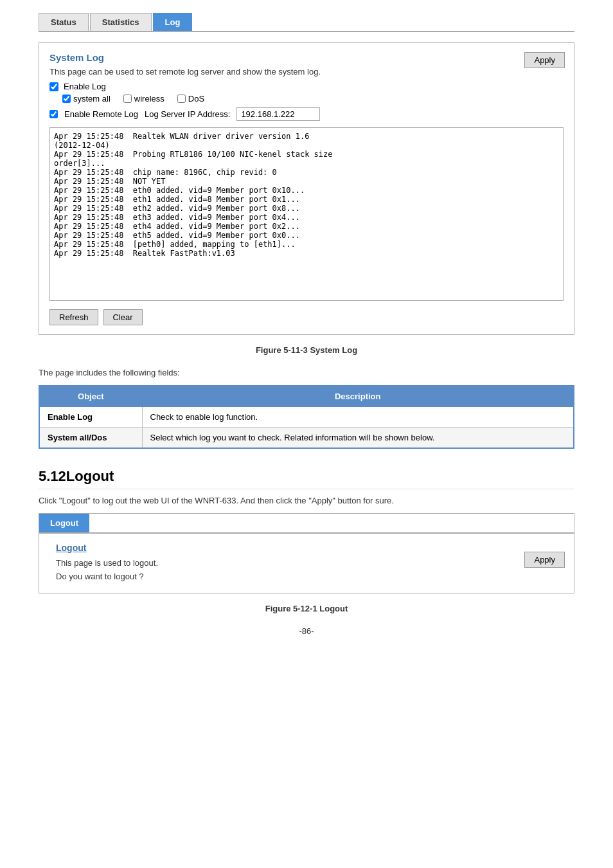 The width and height of the screenshot is (613, 868). Describe the element at coordinates (64, 523) in the screenshot. I see `logout-tab: Logout` at that location.